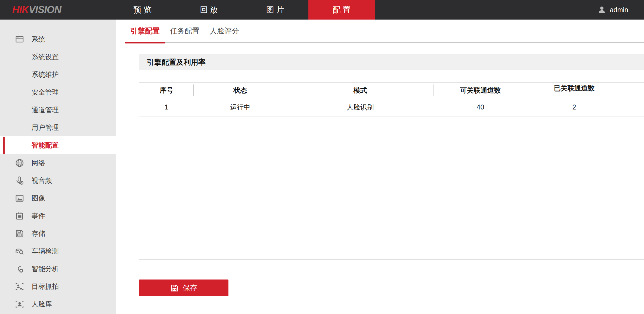  What do you see at coordinates (45, 145) in the screenshot?
I see `sidebar-item-label: 智能配置` at bounding box center [45, 145].